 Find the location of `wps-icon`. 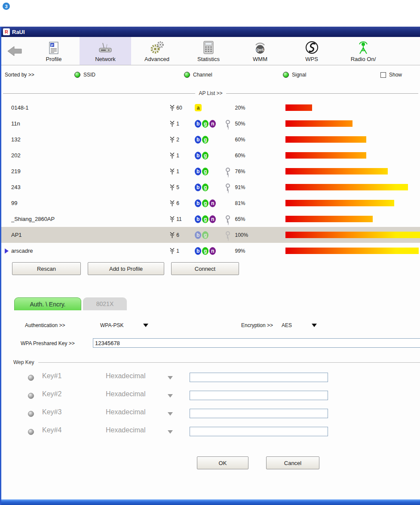

wps-icon is located at coordinates (312, 47).